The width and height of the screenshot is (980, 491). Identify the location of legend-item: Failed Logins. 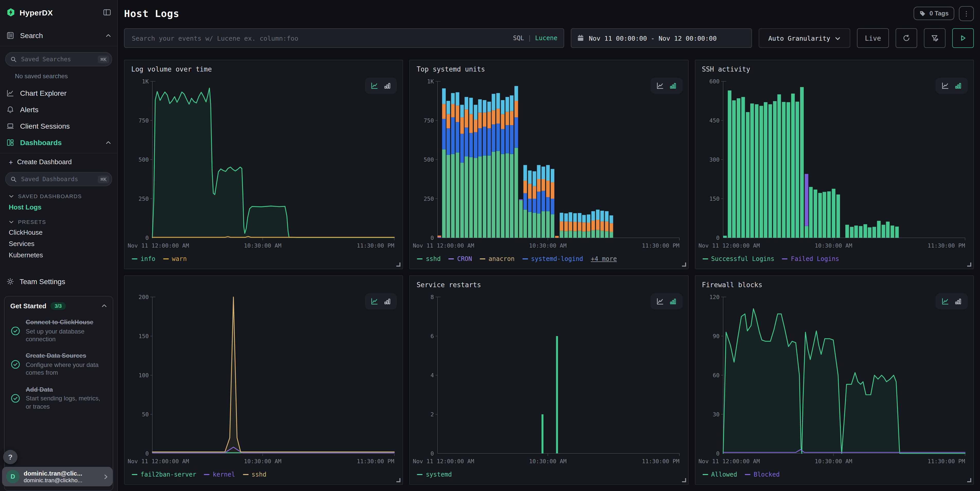
(811, 259).